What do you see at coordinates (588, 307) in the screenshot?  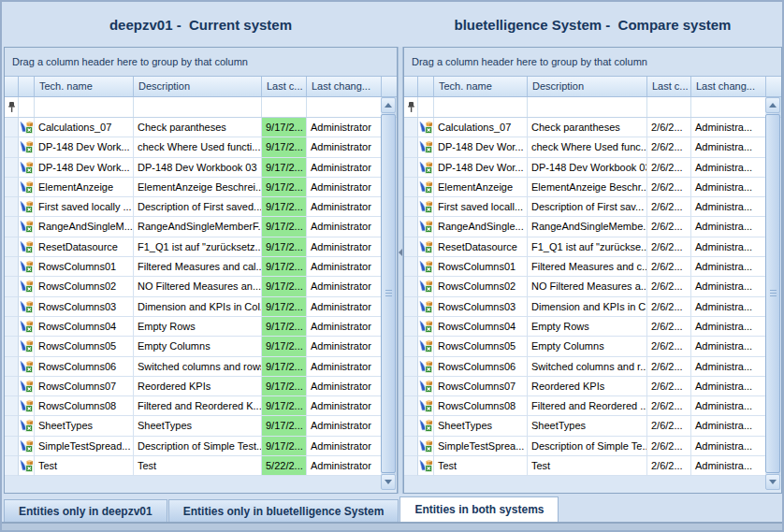 I see `cell-description: Dimension and KPIs in C...` at bounding box center [588, 307].